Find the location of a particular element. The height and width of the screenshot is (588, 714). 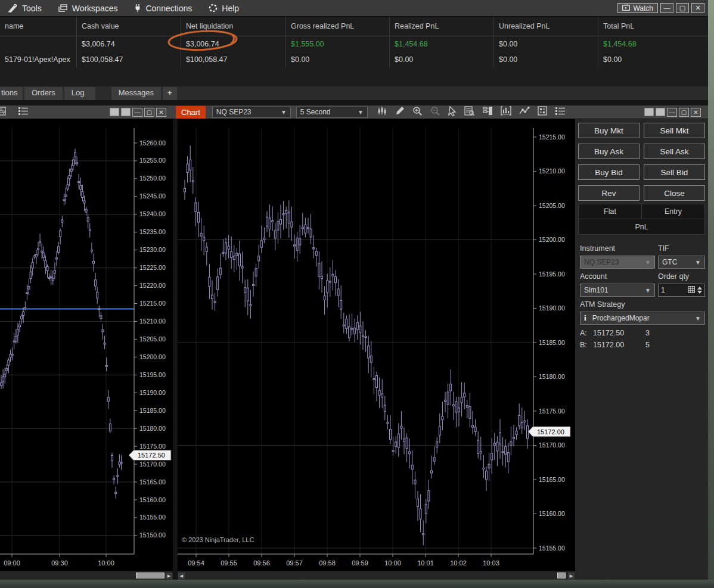

left-chart-close-button: ✕ is located at coordinates (161, 112).